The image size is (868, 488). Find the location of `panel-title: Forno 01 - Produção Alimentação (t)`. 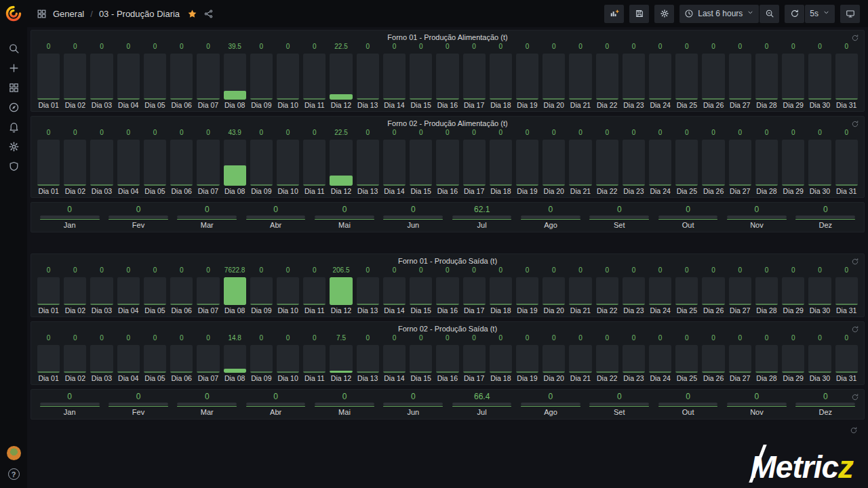

panel-title: Forno 01 - Produção Alimentação (t) is located at coordinates (448, 38).